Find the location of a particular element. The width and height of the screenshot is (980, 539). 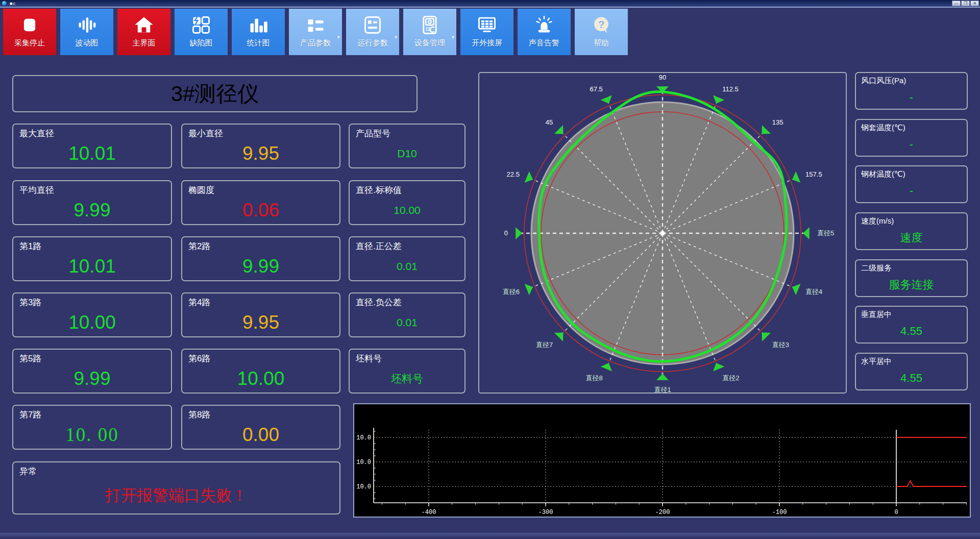

card-value: 0.00 is located at coordinates (261, 435).